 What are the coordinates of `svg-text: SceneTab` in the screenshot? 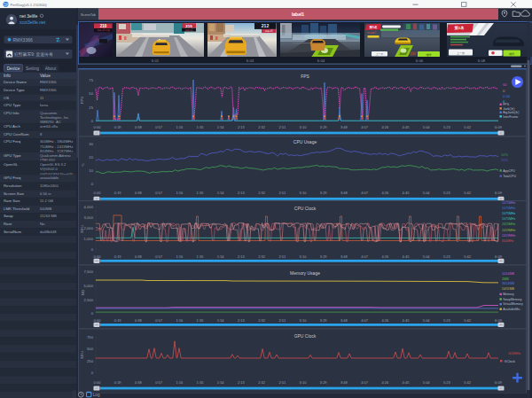 It's located at (89, 15).